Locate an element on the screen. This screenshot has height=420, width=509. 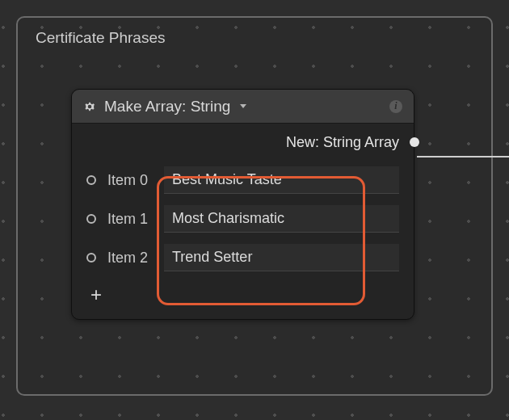
item-row: Item 0 is located at coordinates (242, 180).